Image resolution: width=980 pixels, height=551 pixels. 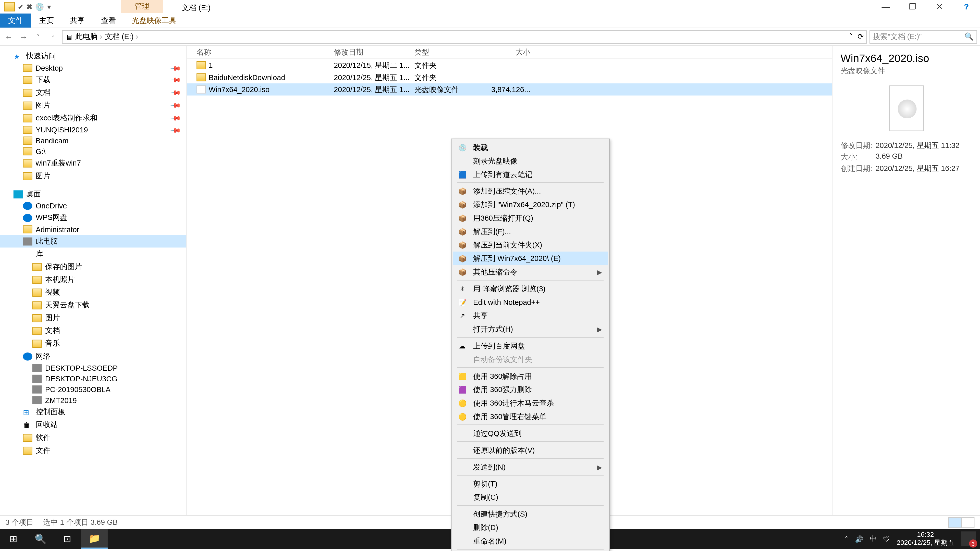 I want to click on tree-item: excel表格制作求和📌, so click(x=93, y=118).